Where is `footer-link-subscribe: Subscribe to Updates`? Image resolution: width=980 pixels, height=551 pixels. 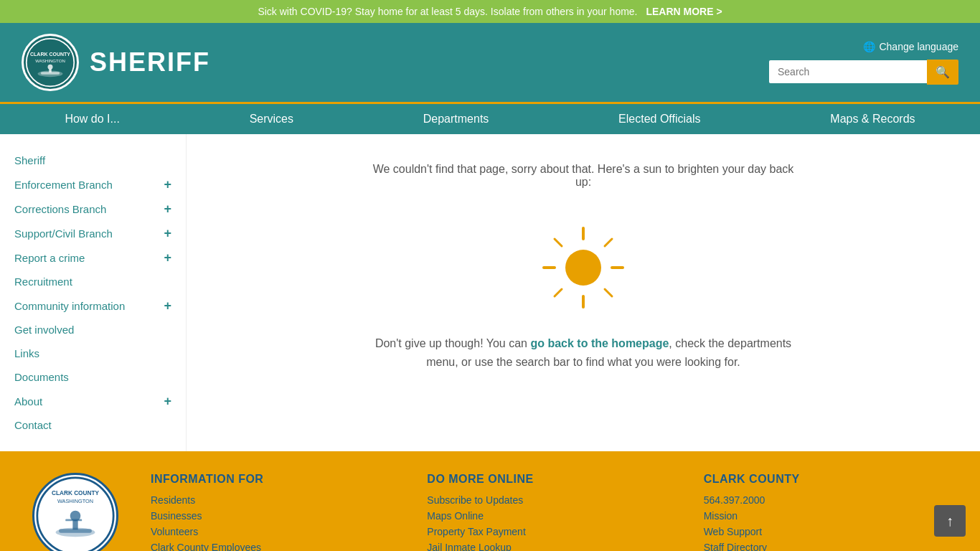
footer-link-subscribe: Subscribe to Updates is located at coordinates (551, 500).